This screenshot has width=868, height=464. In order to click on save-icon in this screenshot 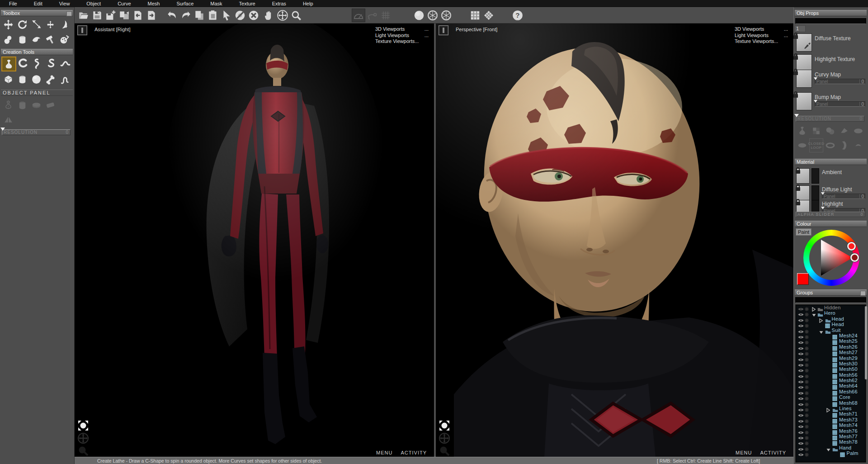, I will do `click(97, 15)`.